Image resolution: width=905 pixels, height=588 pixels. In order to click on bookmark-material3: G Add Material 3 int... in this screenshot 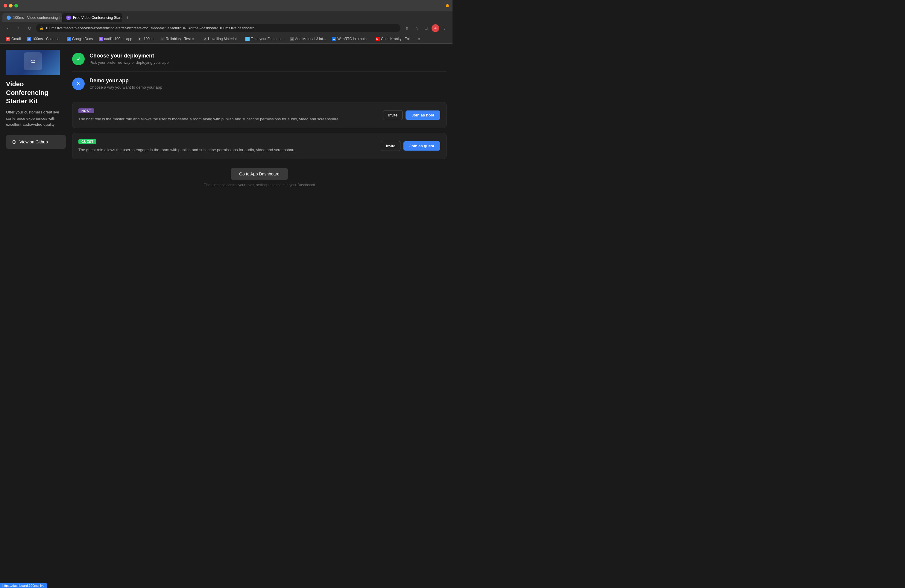, I will do `click(308, 39)`.